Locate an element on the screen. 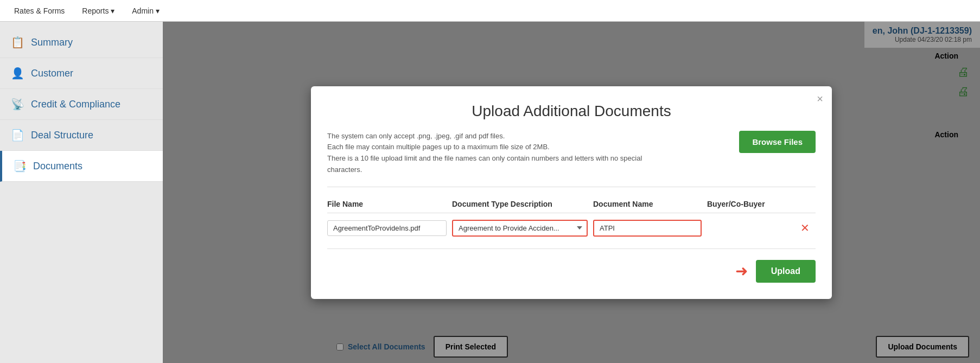  doc-name-cell is located at coordinates (647, 228).